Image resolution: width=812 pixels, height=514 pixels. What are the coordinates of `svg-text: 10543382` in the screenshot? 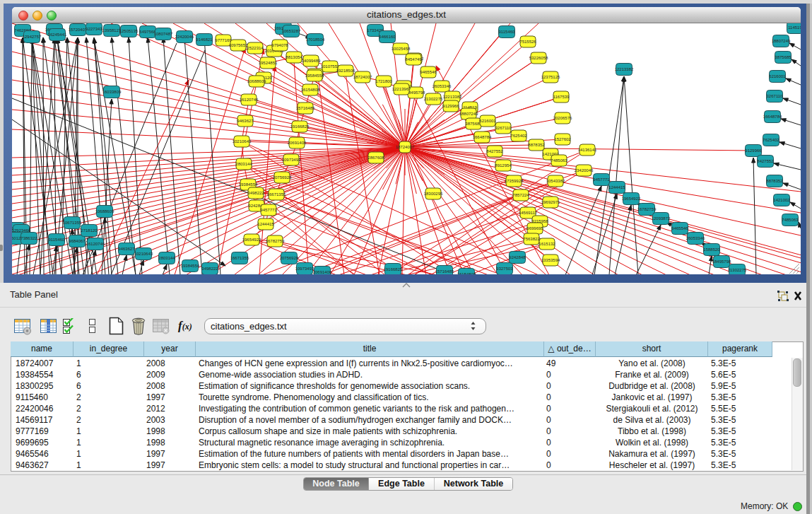 It's located at (555, 181).